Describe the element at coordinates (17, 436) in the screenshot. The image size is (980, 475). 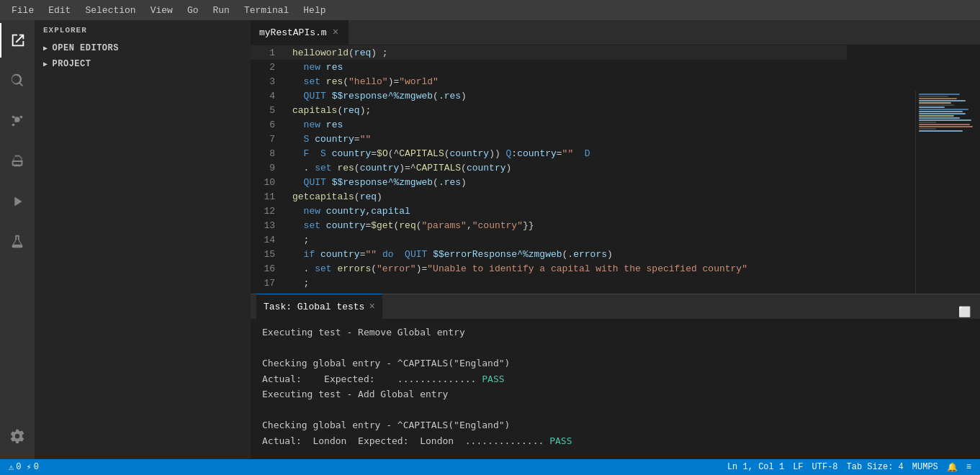
I see `settings-icon` at that location.